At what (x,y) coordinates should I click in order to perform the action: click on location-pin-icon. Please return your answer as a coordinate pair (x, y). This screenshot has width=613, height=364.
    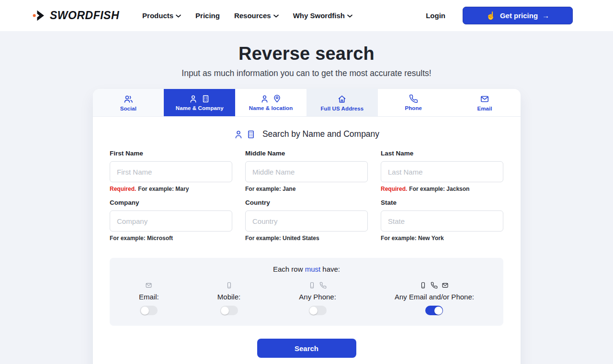
    Looking at the image, I should click on (277, 99).